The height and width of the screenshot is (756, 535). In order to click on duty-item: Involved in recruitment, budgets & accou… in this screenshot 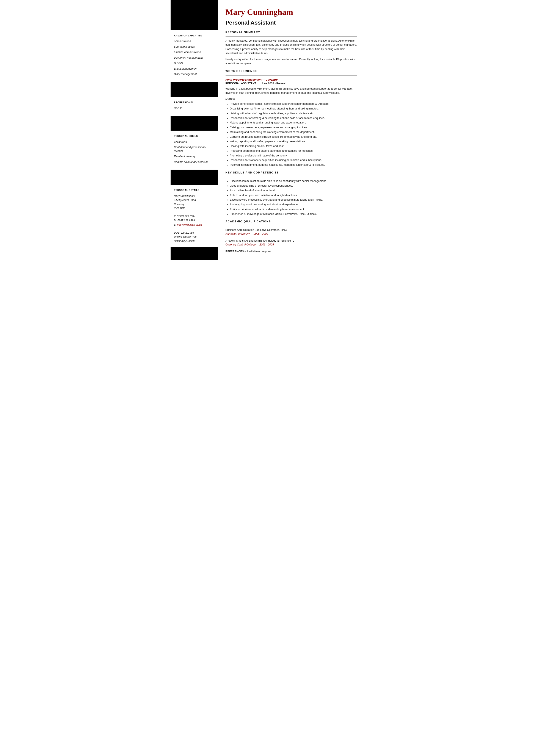, I will do `click(294, 165)`.